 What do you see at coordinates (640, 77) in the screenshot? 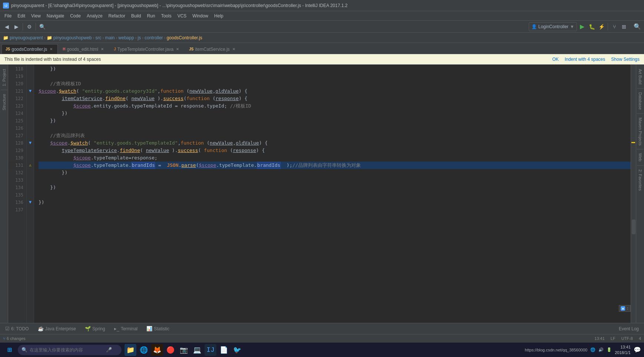
I see `sidebar-artbuild: Art Build` at bounding box center [640, 77].